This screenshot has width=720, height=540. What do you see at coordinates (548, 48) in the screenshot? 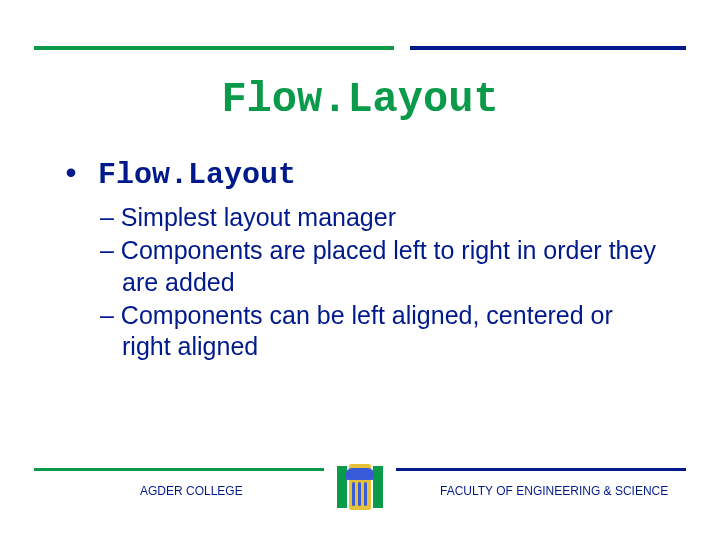
I see `top-rule-right` at bounding box center [548, 48].